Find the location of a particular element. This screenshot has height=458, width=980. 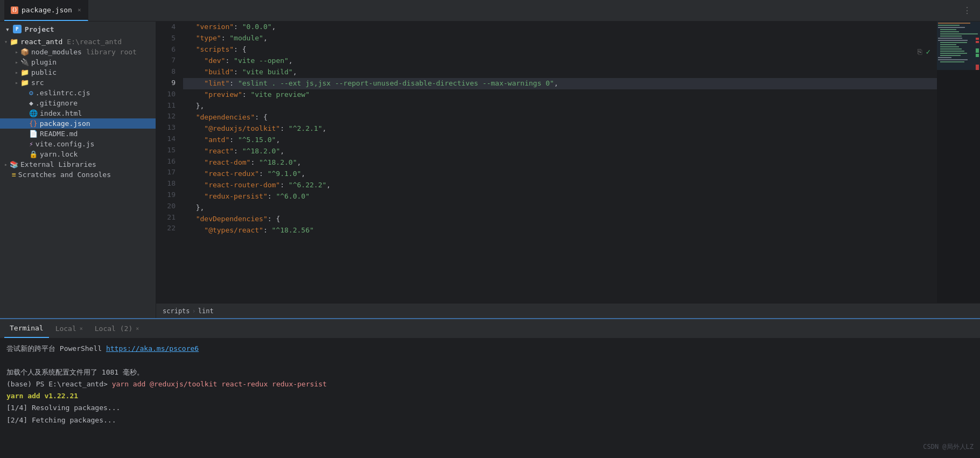

terminal-line-cmd: (base) PS E:\react_antd> yarn add @redux… is located at coordinates (490, 384).